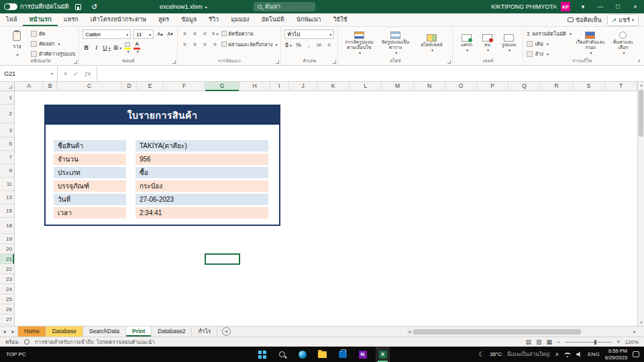 The image size is (644, 362). I want to click on bold-button: B, so click(86, 48).